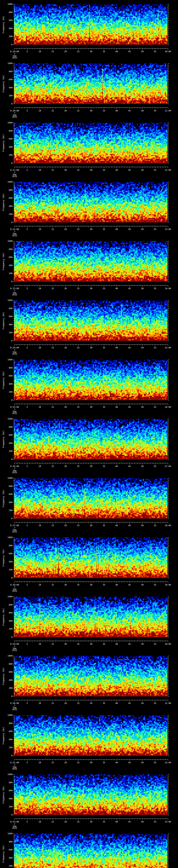 The height and width of the screenshot is (868, 178). I want to click on start-time-label: 0:25:00, so click(15, 407).